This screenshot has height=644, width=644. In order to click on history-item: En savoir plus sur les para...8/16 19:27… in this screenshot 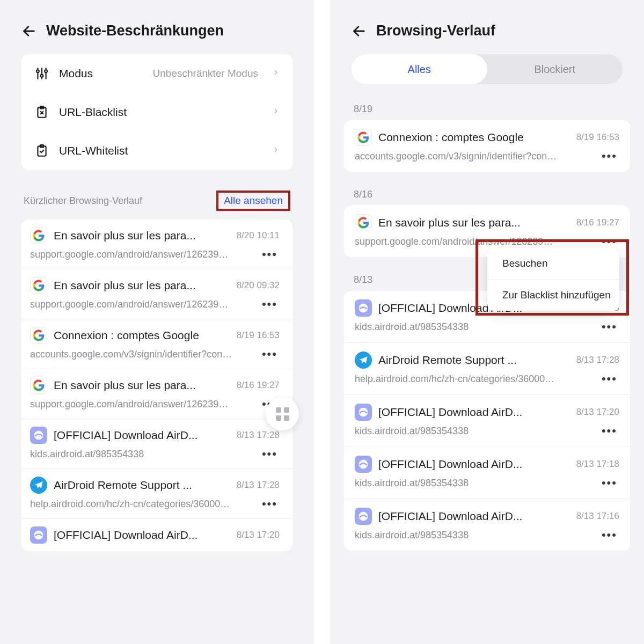, I will do `click(157, 394)`.